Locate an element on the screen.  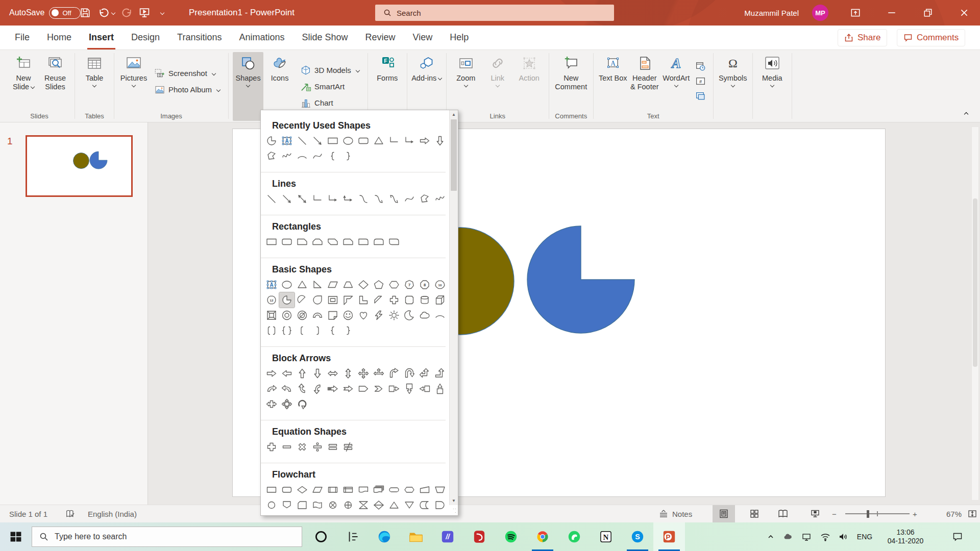
new-comment-button: New Comment is located at coordinates (571, 82).